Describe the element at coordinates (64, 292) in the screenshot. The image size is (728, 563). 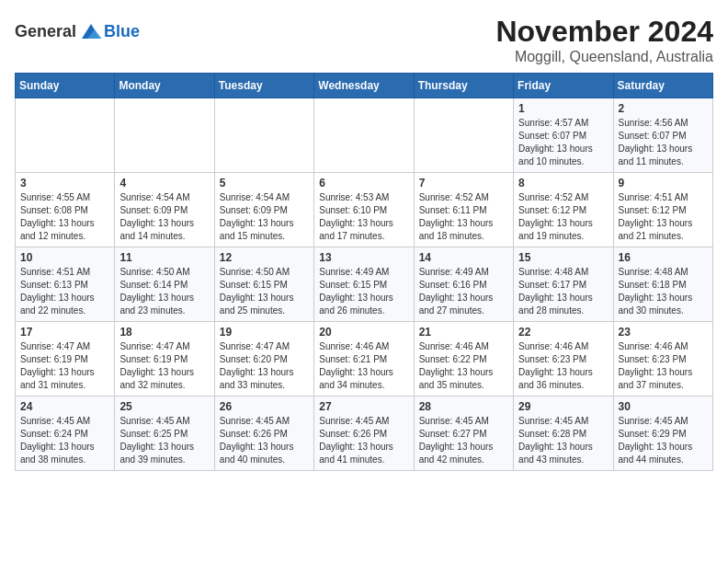
I see `day-info: Sunrise: 4:51 AM Sunset: 6:13 PM Dayligh…` at that location.